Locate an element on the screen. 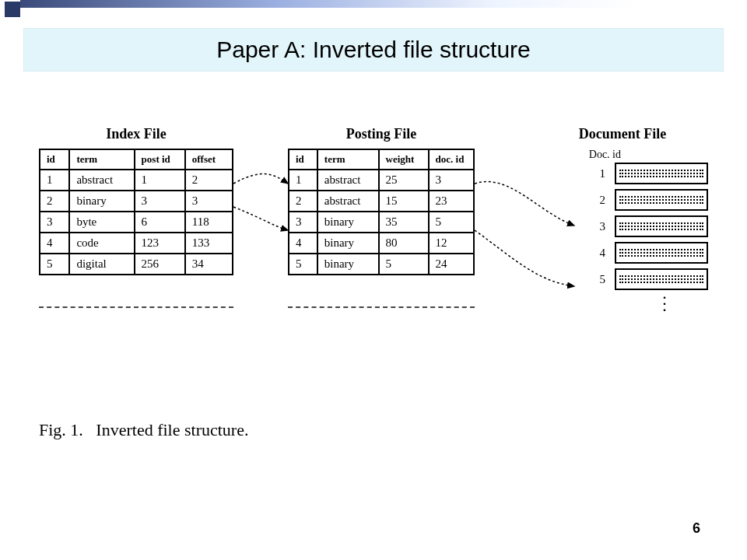  table-row: 4code123133 is located at coordinates (136, 243).